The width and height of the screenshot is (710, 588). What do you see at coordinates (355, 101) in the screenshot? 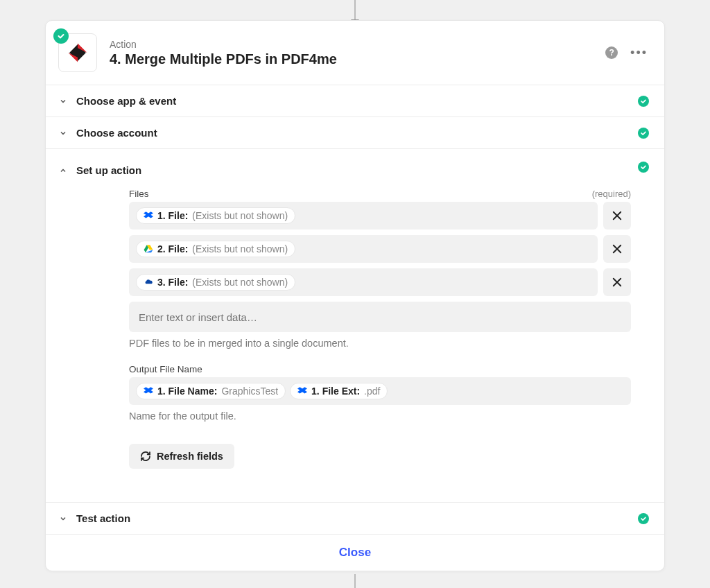
I see `section-choose-app: Choose app & event` at bounding box center [355, 101].